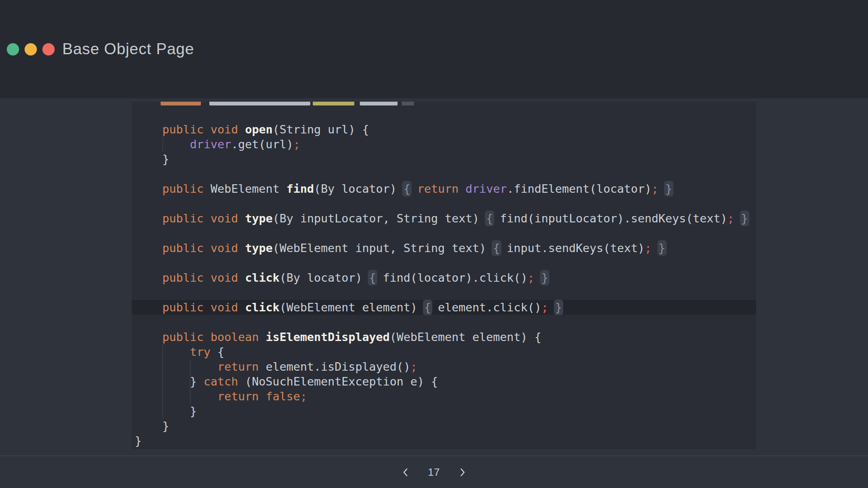  I want to click on code-line: public void click(By locator) { find(loc…, so click(444, 278).